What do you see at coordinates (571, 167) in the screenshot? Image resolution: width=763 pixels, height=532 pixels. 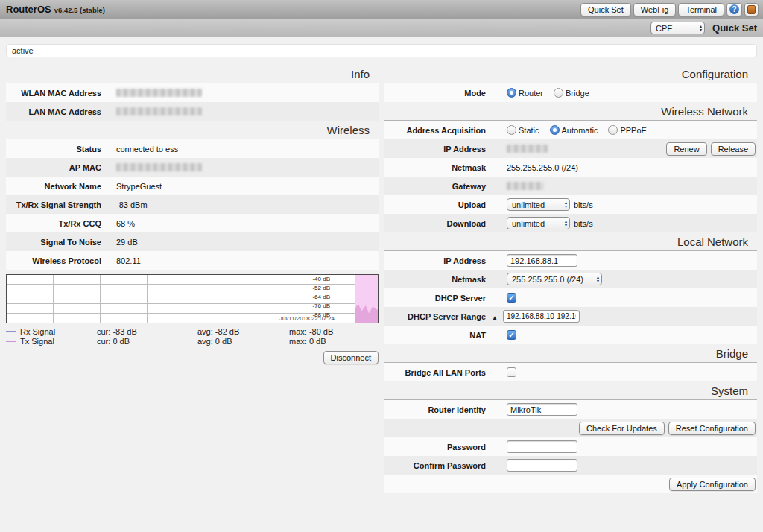 I see `row-wan-netmask: Netmask 255.255.255.0 (/24)` at bounding box center [571, 167].